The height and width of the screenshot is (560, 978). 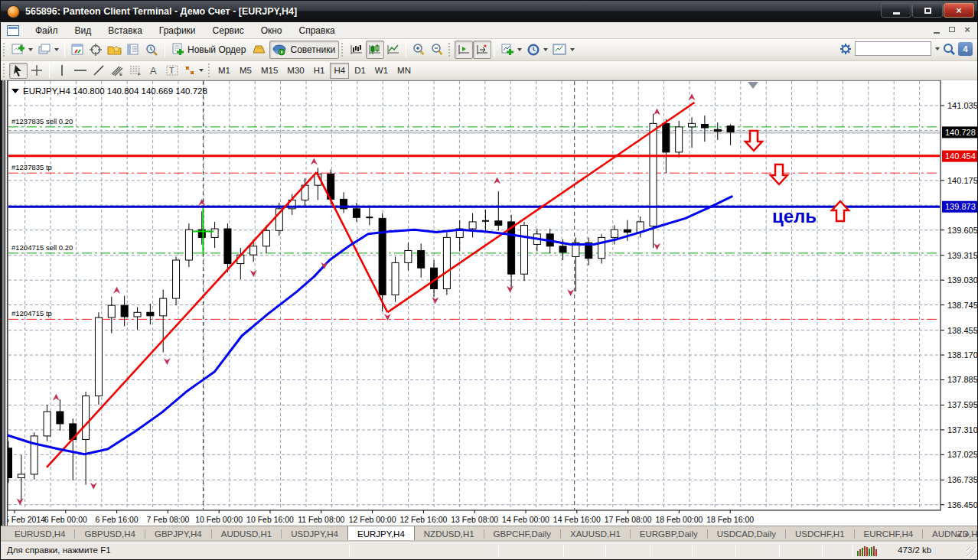 What do you see at coordinates (194, 70) in the screenshot?
I see `arrows-tool-button` at bounding box center [194, 70].